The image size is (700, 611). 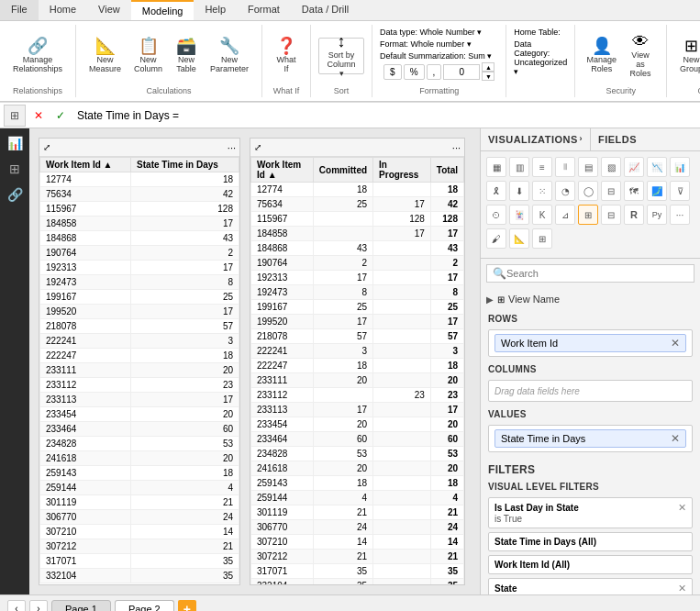 What do you see at coordinates (393, 72) in the screenshot?
I see `dollar-button: $` at bounding box center [393, 72].